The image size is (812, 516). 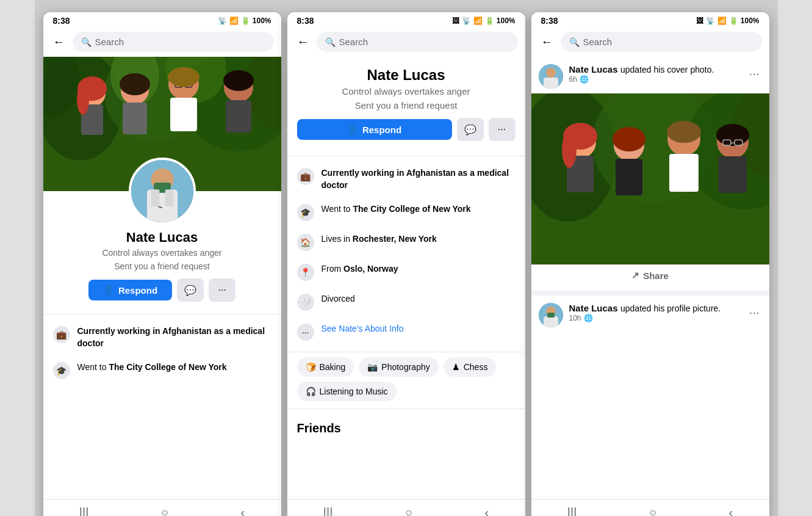 I want to click on wifi-icon-2: 📡, so click(x=466, y=21).